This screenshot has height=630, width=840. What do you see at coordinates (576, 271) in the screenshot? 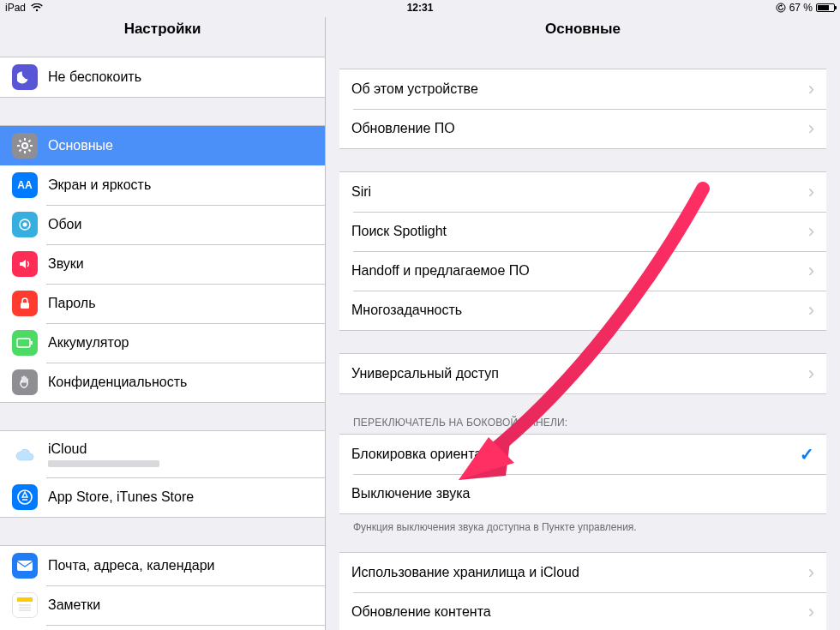
I see `detail-item-label: Handoff и предлагаемое ПО` at bounding box center [576, 271].